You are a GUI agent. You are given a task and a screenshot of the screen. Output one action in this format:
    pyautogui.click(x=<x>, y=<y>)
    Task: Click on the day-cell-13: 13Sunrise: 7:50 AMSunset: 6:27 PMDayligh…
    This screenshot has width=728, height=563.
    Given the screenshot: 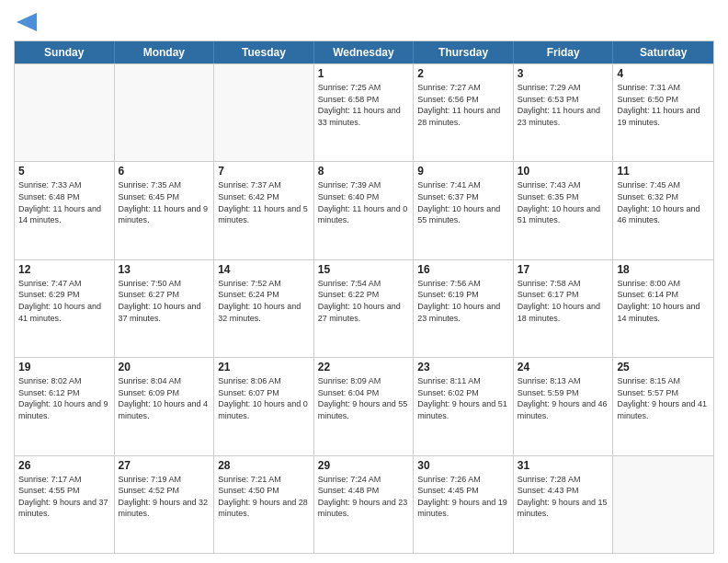 What is the action you would take?
    pyautogui.click(x=165, y=309)
    